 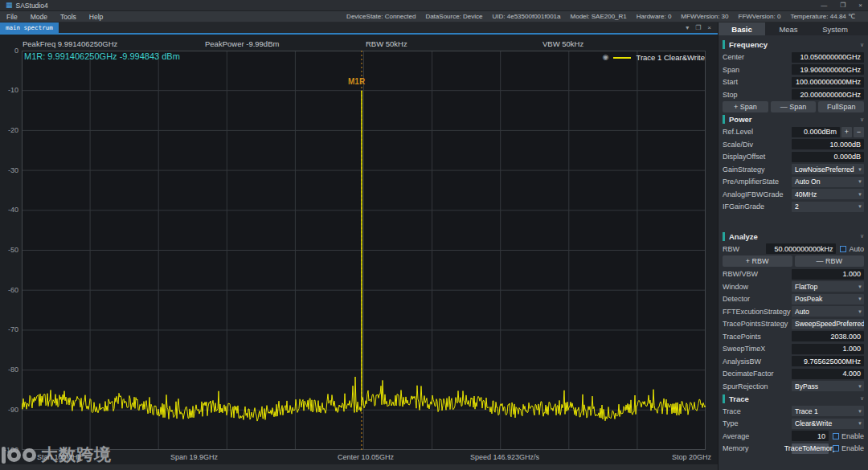 What do you see at coordinates (793, 287) in the screenshot?
I see `row-window: Window FlatTop ▼` at bounding box center [793, 287].